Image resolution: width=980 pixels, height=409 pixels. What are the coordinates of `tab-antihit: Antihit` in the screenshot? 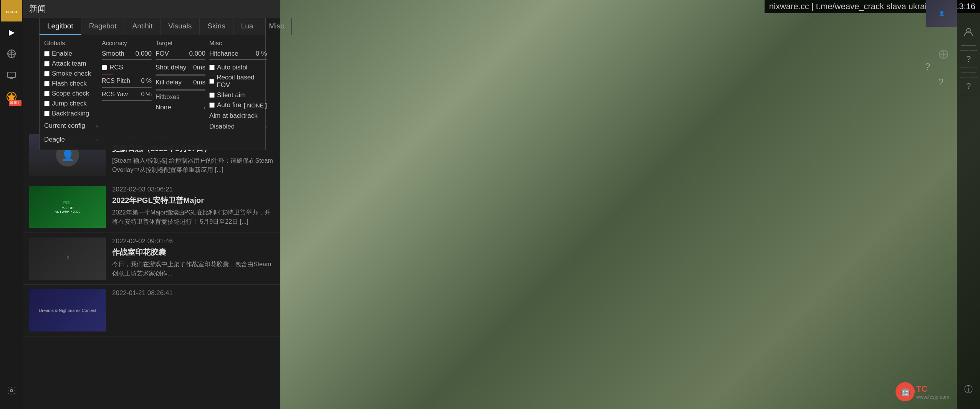 It's located at (142, 26).